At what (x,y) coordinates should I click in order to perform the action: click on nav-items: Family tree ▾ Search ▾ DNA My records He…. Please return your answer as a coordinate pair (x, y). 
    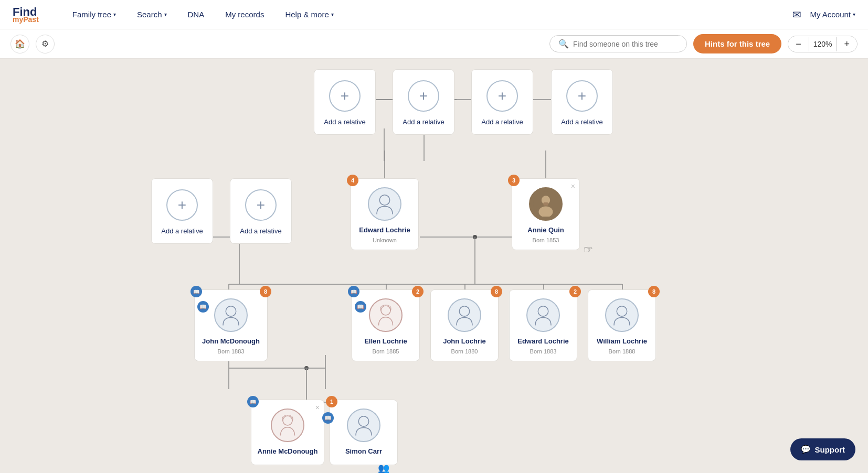
    Looking at the image, I should click on (428, 15).